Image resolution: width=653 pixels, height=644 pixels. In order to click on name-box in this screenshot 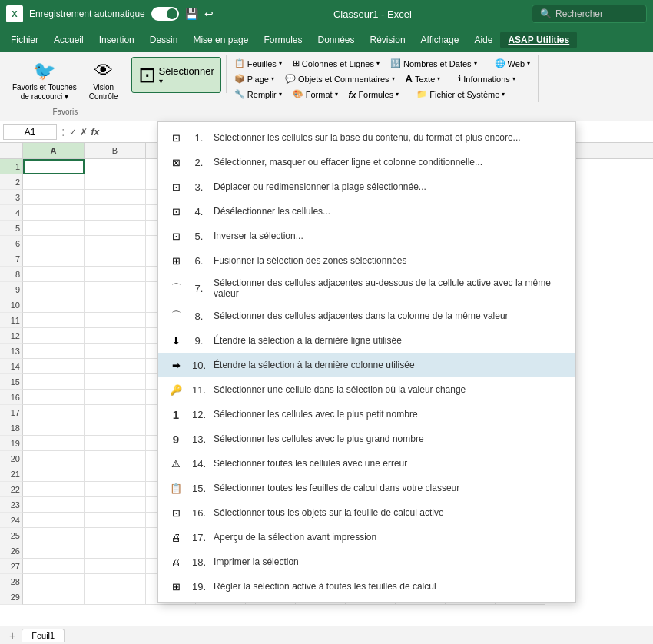, I will do `click(30, 132)`.